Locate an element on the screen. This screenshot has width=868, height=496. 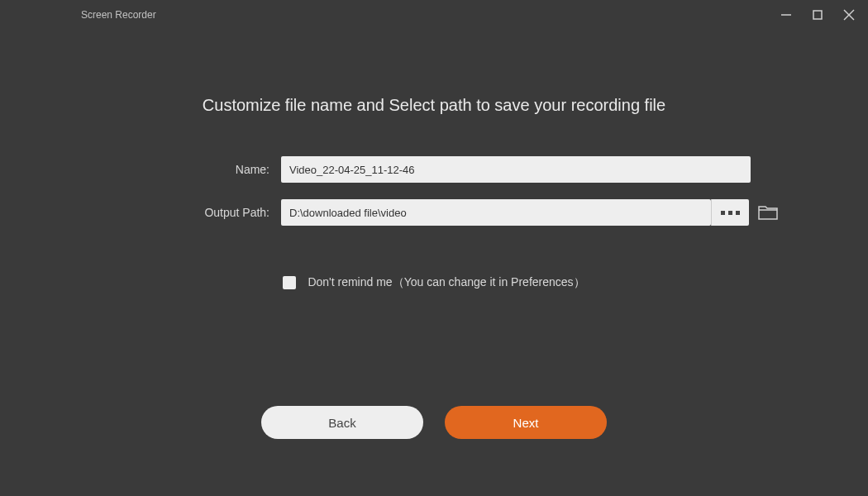
folder-icon is located at coordinates (768, 212).